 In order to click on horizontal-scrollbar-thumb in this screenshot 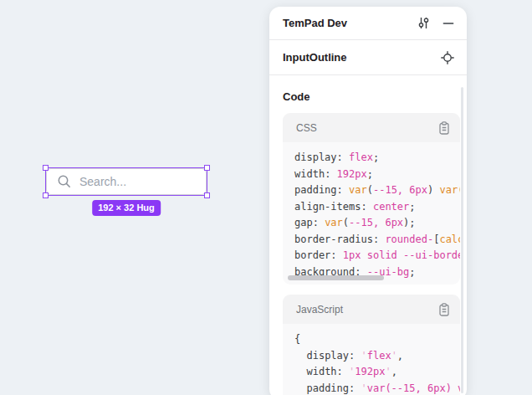, I will do `click(336, 278)`.